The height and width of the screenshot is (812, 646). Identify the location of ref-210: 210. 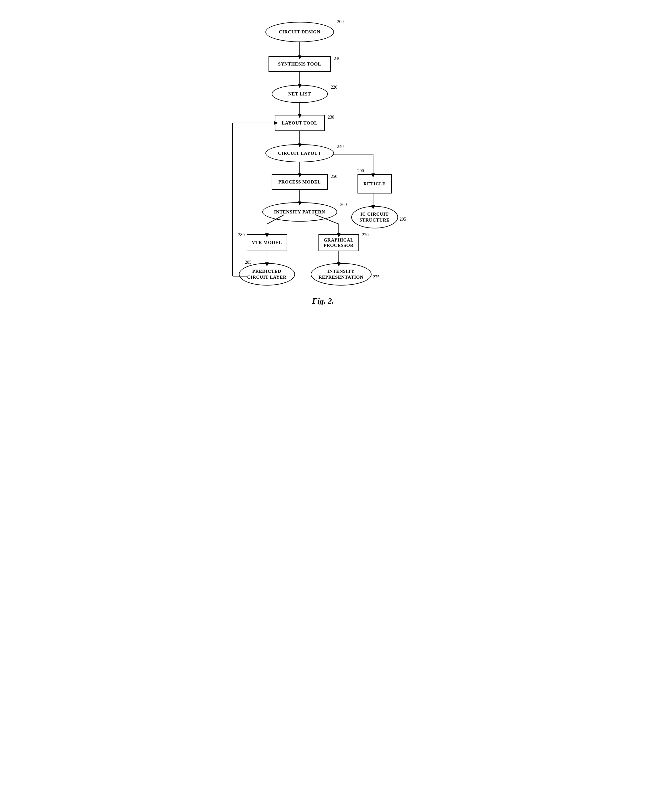
(337, 59).